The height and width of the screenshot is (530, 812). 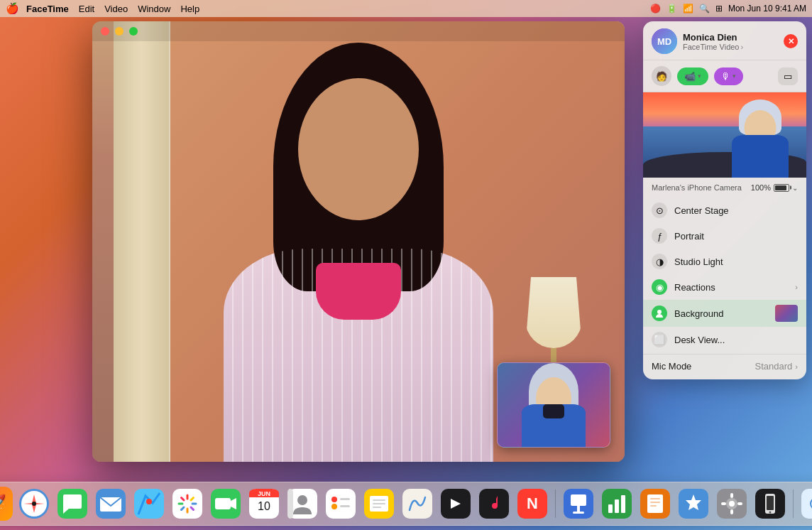 What do you see at coordinates (690, 77) in the screenshot?
I see `video-icon: 📹` at bounding box center [690, 77].